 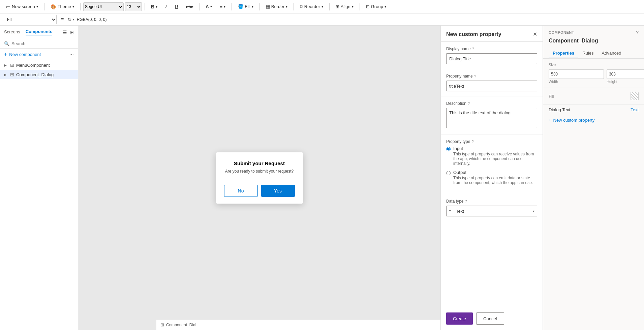 What do you see at coordinates (495, 156) in the screenshot?
I see `input-option-content: Input This type of property can receive …` at bounding box center [495, 156].